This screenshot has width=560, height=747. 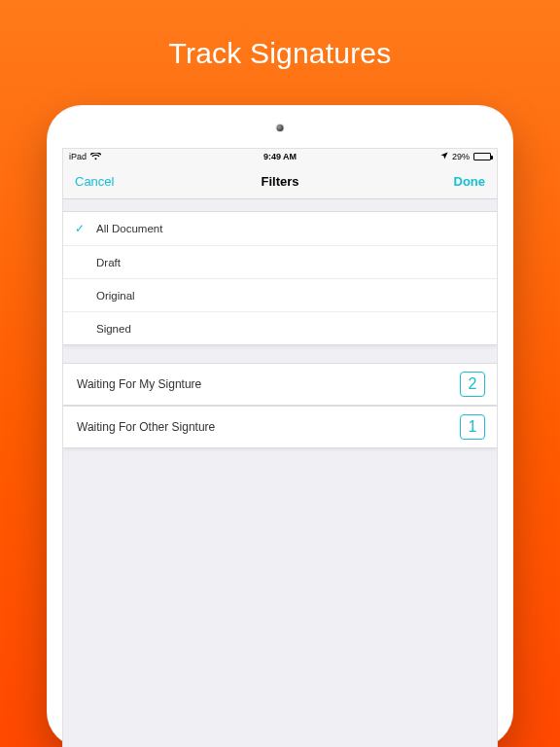 What do you see at coordinates (280, 157) in the screenshot?
I see `status-bar: iPad 9:49 AM 29%` at bounding box center [280, 157].